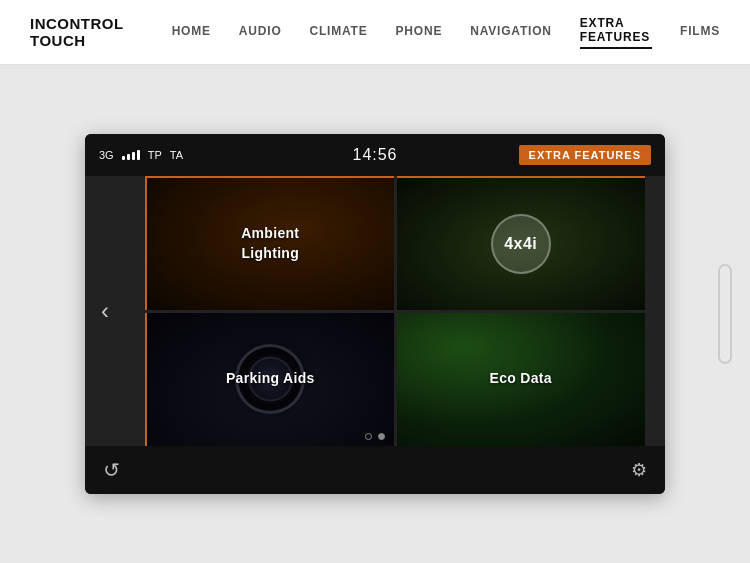  I want to click on tile-eco-label: Eco Data, so click(521, 379).